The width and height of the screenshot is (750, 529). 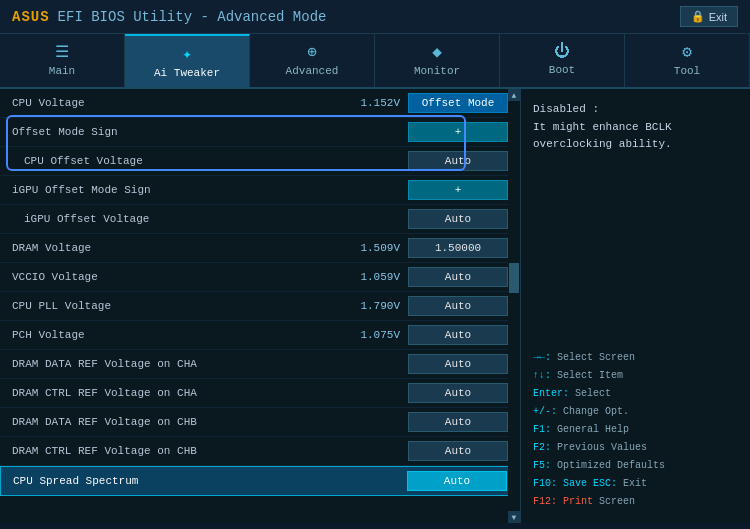 What do you see at coordinates (188, 60) in the screenshot?
I see `tab-ai-tweaker: ✦ Ai Tweaker` at bounding box center [188, 60].